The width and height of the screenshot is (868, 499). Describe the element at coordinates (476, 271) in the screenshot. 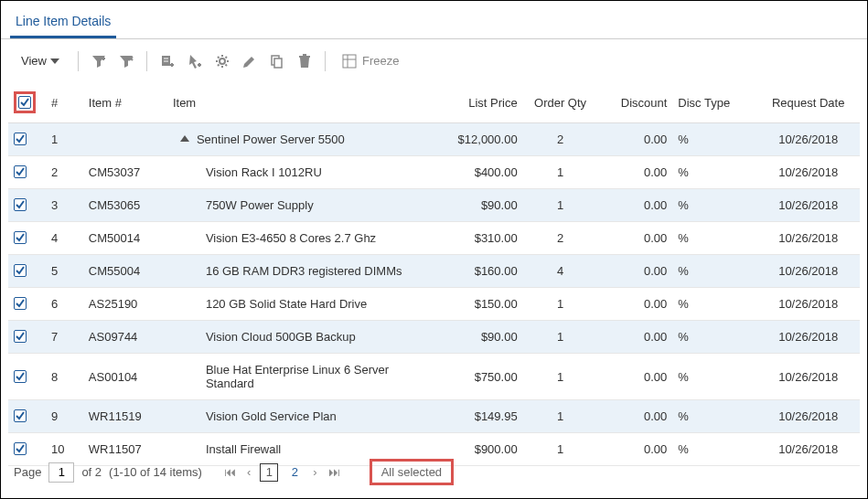

I see `cell-price: $160.00` at that location.